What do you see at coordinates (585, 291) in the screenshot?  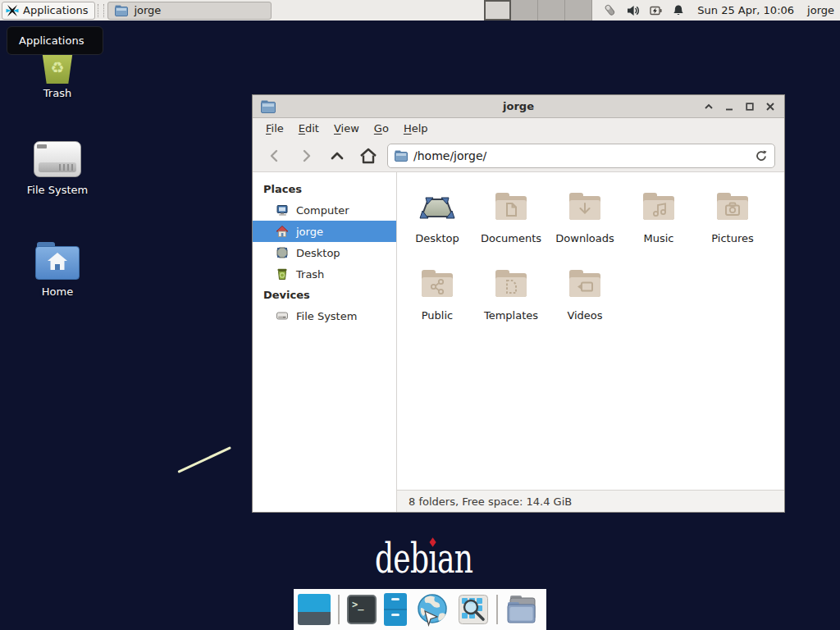 I see `file-item-videos: Videos` at bounding box center [585, 291].